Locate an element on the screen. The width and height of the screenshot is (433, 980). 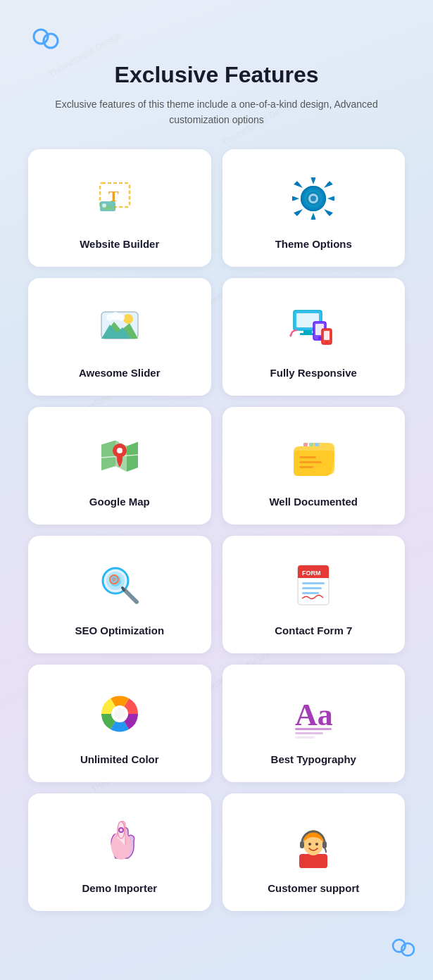
icon-demo-importer is located at coordinates (120, 843).